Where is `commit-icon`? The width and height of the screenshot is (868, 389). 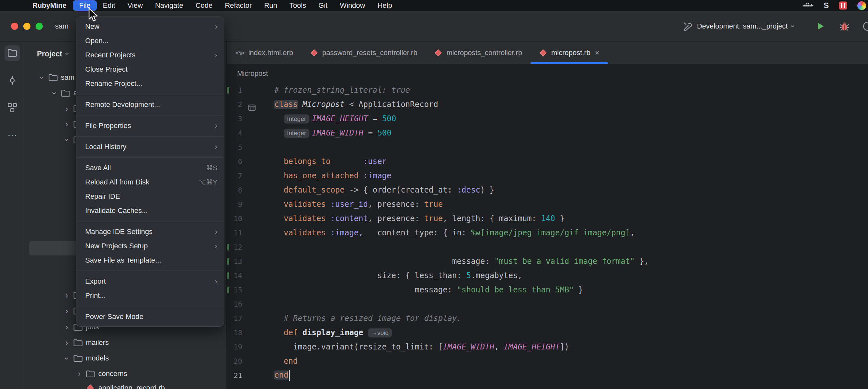 commit-icon is located at coordinates (12, 80).